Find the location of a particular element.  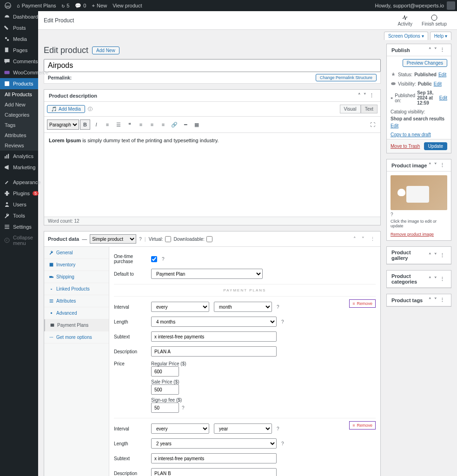

submenu-all-products: All Products is located at coordinates (19, 94).